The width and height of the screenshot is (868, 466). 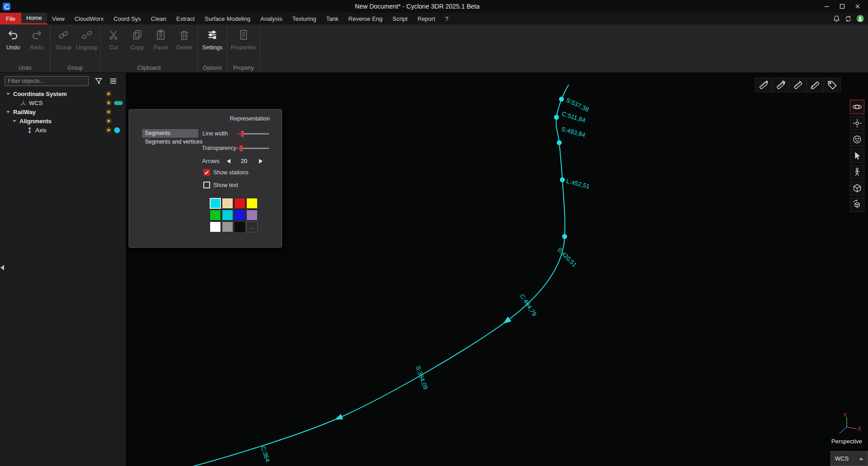 I want to click on sync-icon, so click(x=849, y=19).